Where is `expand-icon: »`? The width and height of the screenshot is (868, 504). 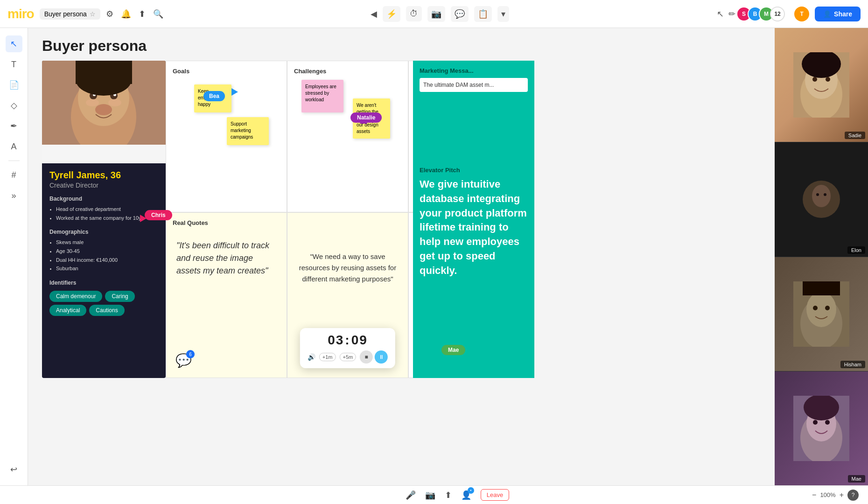 expand-icon: » is located at coordinates (14, 196).